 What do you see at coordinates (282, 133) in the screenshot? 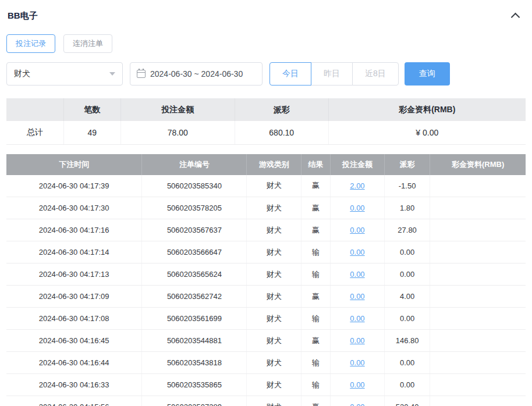
I see `summary-total-payout: 680.10` at bounding box center [282, 133].